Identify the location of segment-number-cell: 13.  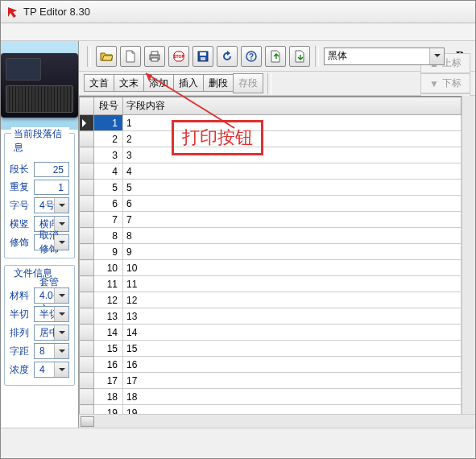
(109, 316).